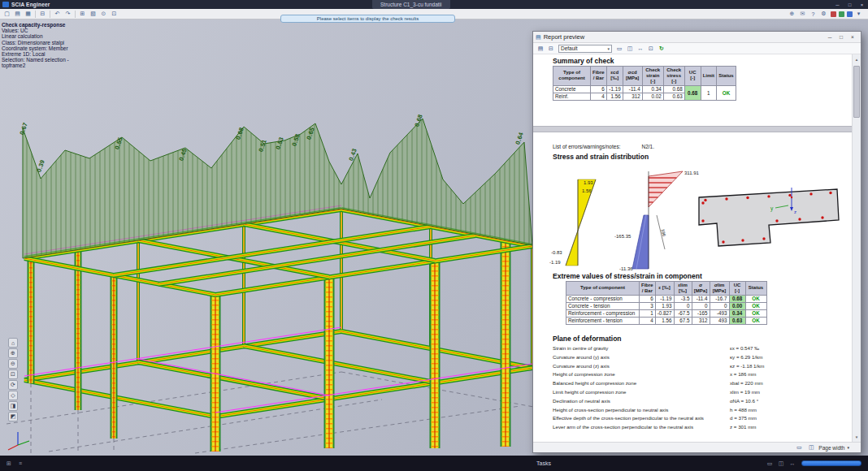 The width and height of the screenshot is (868, 471). I want to click on strain-label: 1.56, so click(587, 191).